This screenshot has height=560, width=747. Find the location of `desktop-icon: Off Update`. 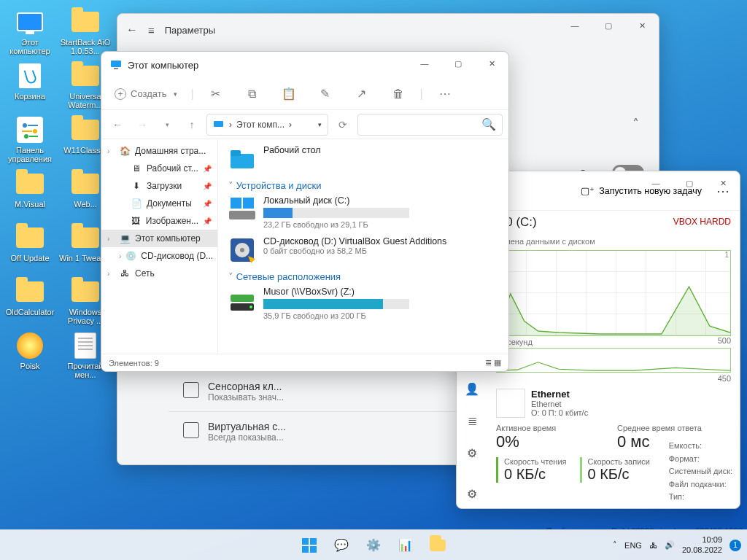

desktop-icon: Off Update is located at coordinates (30, 246).